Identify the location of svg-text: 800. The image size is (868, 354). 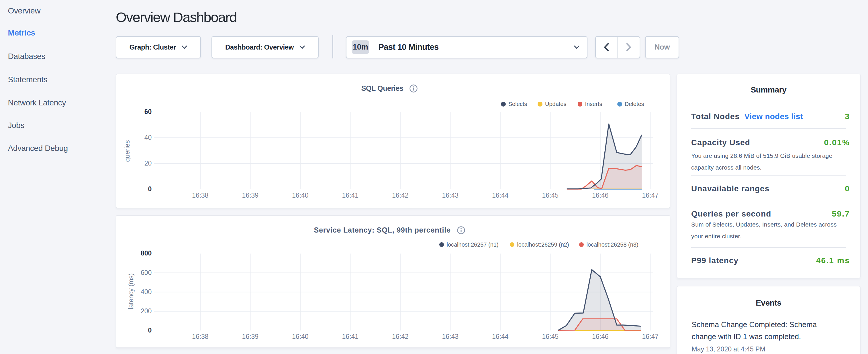
(146, 253).